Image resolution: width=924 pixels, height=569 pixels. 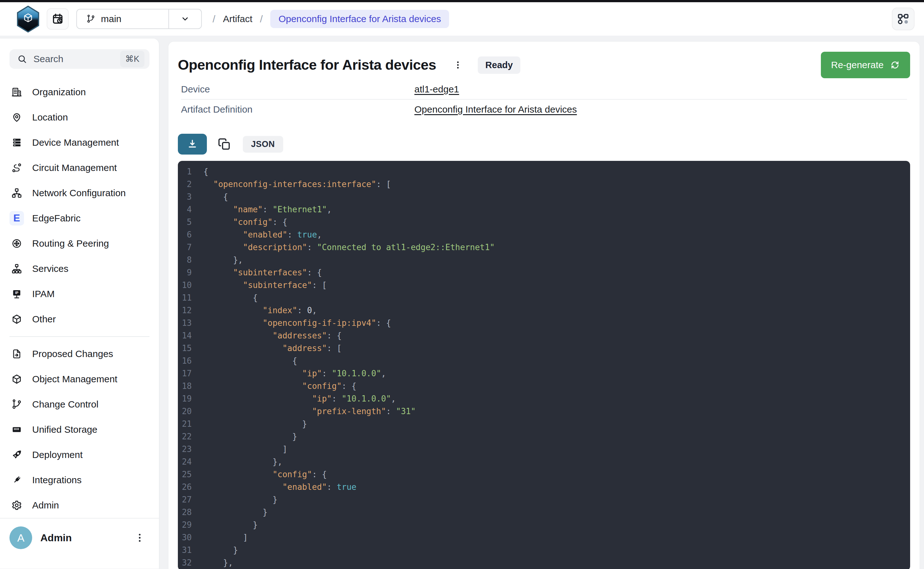 What do you see at coordinates (59, 92) in the screenshot?
I see `sidebar-item-label: Organization` at bounding box center [59, 92].